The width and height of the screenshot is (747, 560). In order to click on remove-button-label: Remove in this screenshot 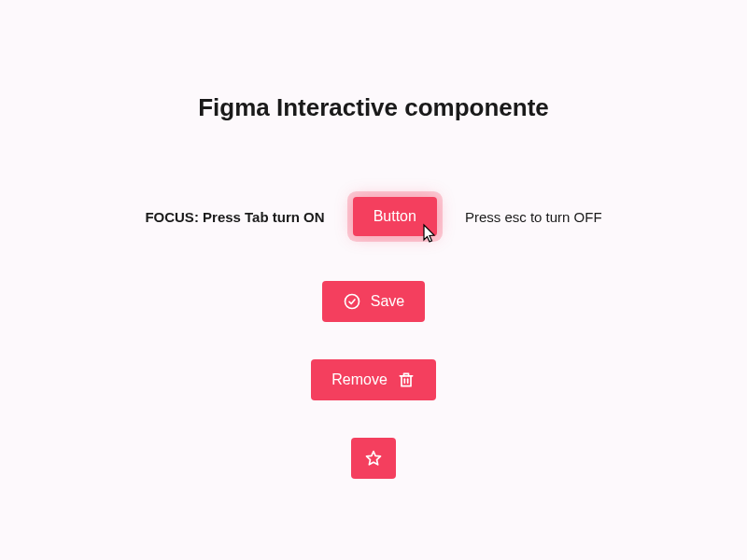, I will do `click(359, 380)`.